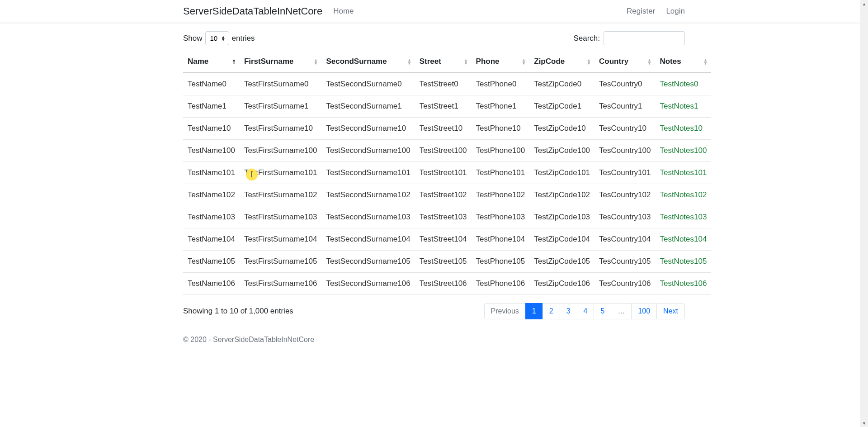 The width and height of the screenshot is (868, 427). What do you see at coordinates (368, 217) in the screenshot?
I see `table-cell: TestSecondSurname103` at bounding box center [368, 217].